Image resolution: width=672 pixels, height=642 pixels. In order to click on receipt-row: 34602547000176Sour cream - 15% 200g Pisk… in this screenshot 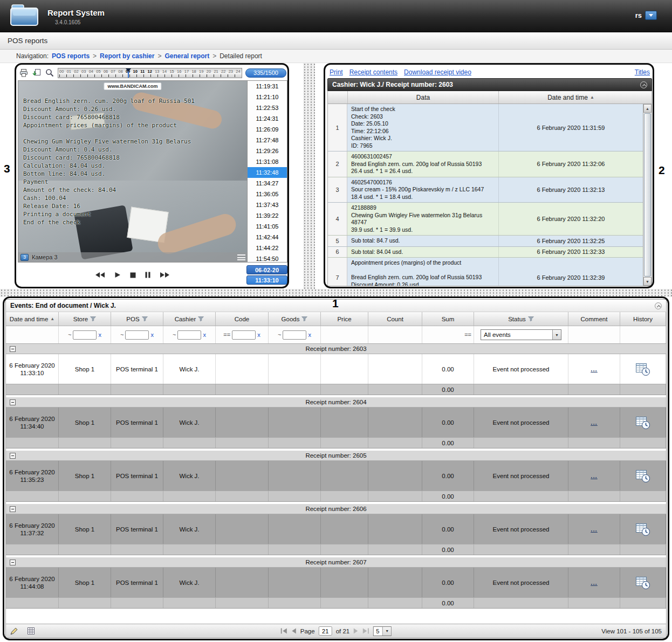, I will do `click(485, 190)`.